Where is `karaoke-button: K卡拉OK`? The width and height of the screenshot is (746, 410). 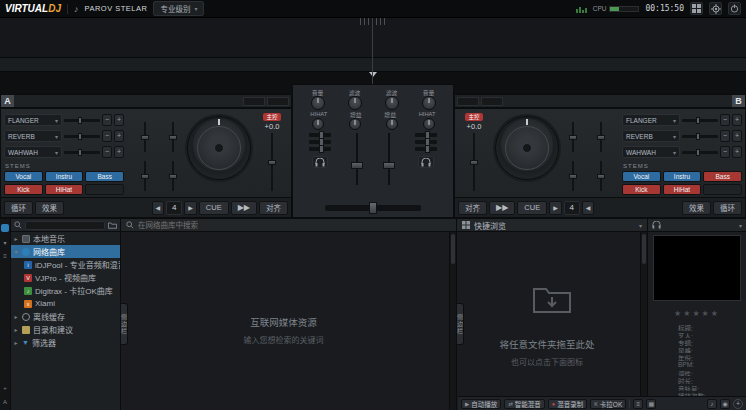
karaoke-button: K卡拉OK is located at coordinates (608, 404).